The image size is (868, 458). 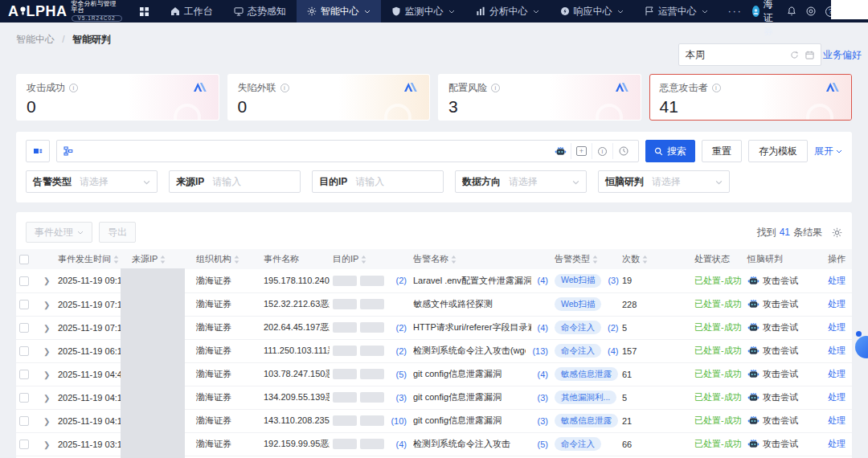 What do you see at coordinates (718, 397) in the screenshot?
I see `handle-status: 已处置-成功` at bounding box center [718, 397].